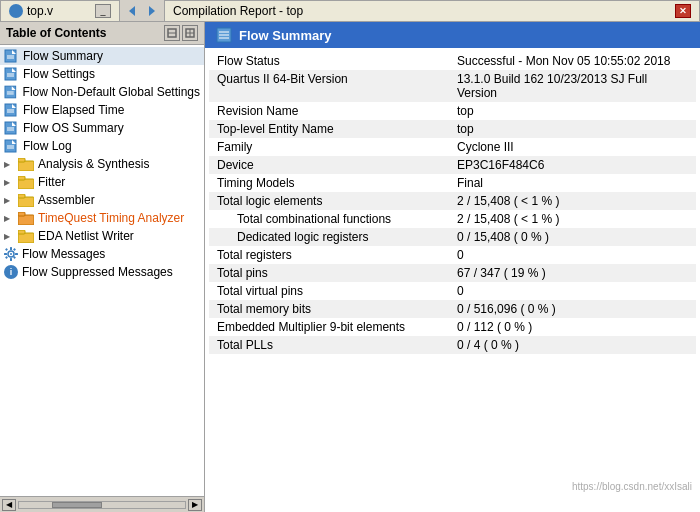 The image size is (700, 512). What do you see at coordinates (452, 345) in the screenshot?
I see `table-row: Total PLLs0 / 4 ( 0 % )` at bounding box center [452, 345].